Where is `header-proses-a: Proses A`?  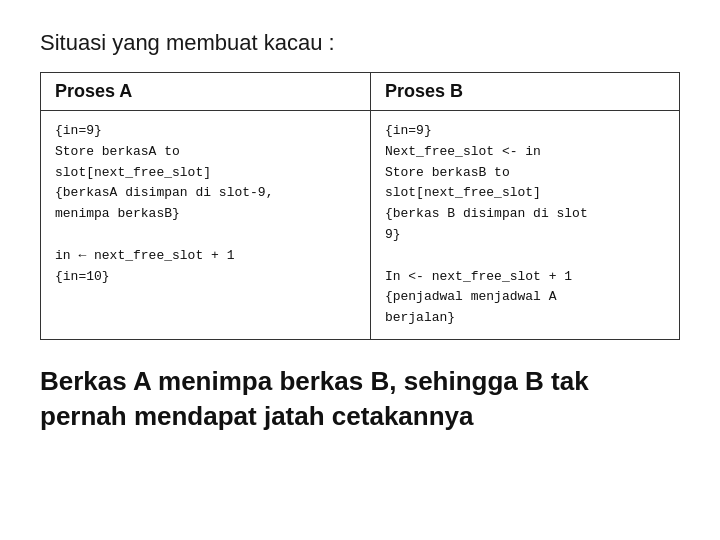
header-proses-a: Proses A is located at coordinates (206, 92).